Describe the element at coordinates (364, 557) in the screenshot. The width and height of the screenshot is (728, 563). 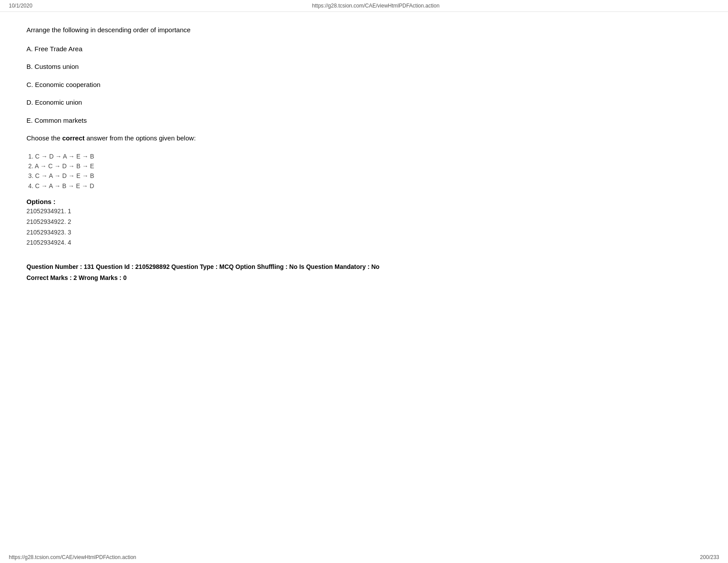
I see `footer-bar: https://g28.tcsion.com/CAE/viewHtmlPDFAc…` at that location.